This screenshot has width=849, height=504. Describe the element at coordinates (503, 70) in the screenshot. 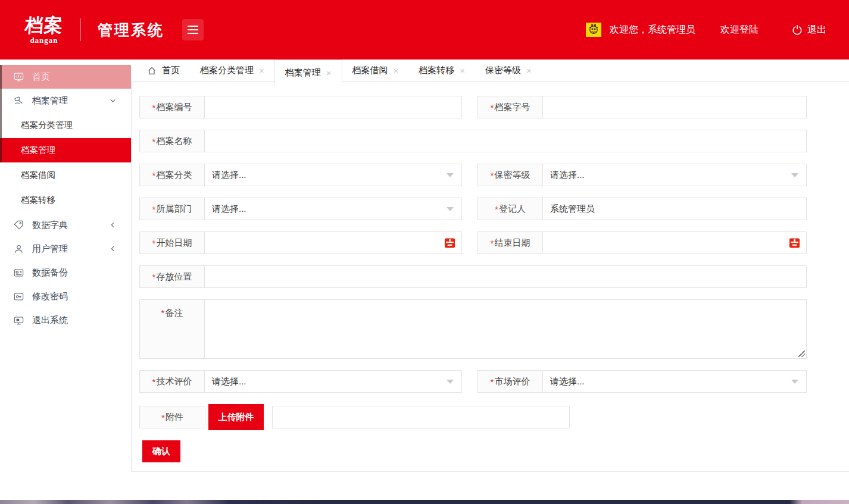

I see `tab-label: 保密等级` at that location.